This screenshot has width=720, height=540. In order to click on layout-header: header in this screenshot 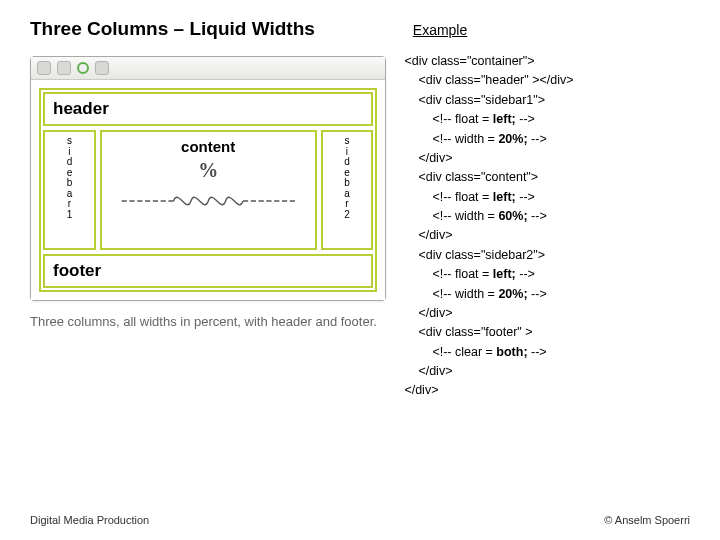, I will do `click(208, 109)`.